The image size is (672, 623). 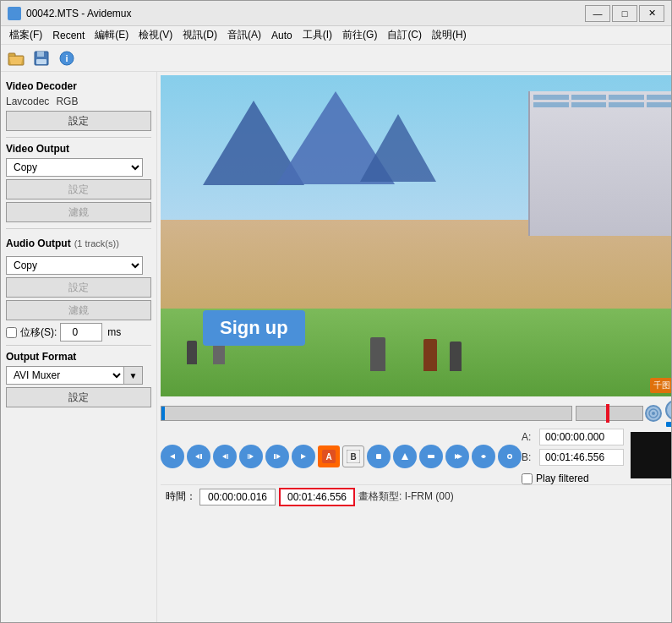 I want to click on back-many-icon, so click(x=199, y=456).